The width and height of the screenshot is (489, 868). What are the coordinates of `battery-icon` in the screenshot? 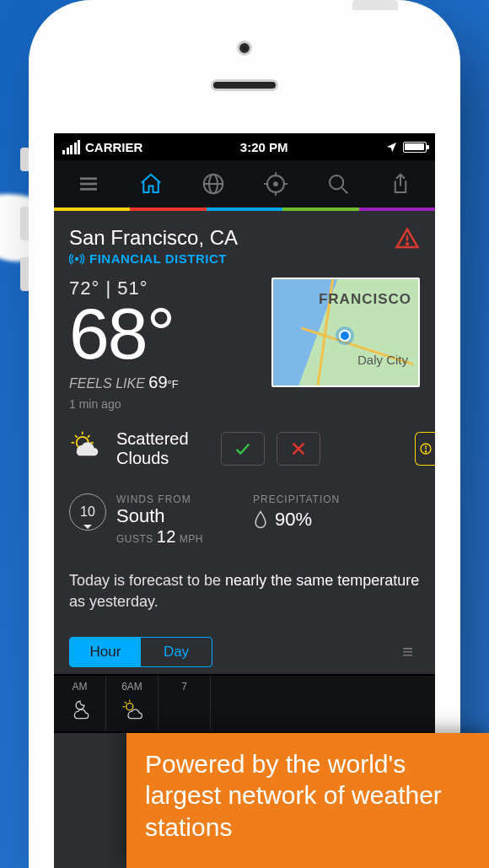 It's located at (415, 147).